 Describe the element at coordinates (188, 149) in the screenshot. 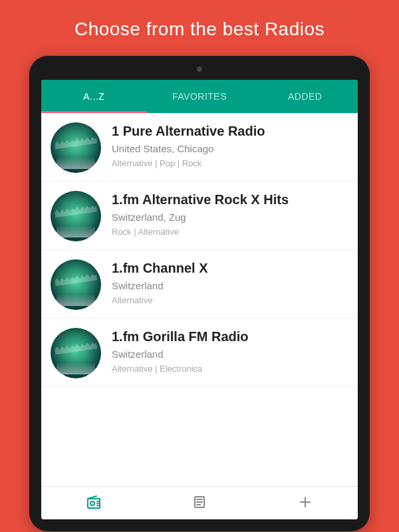

I see `station-location: United States, Chicago` at that location.